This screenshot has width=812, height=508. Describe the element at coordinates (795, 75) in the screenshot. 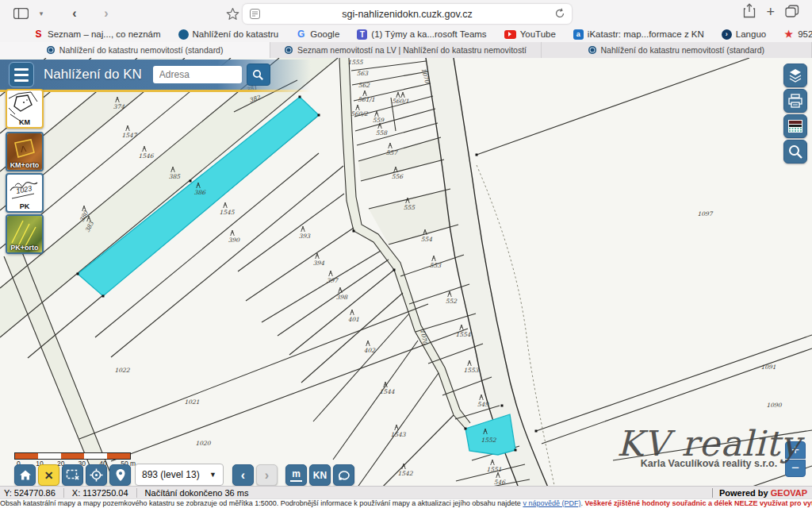

I see `layers-icon` at that location.